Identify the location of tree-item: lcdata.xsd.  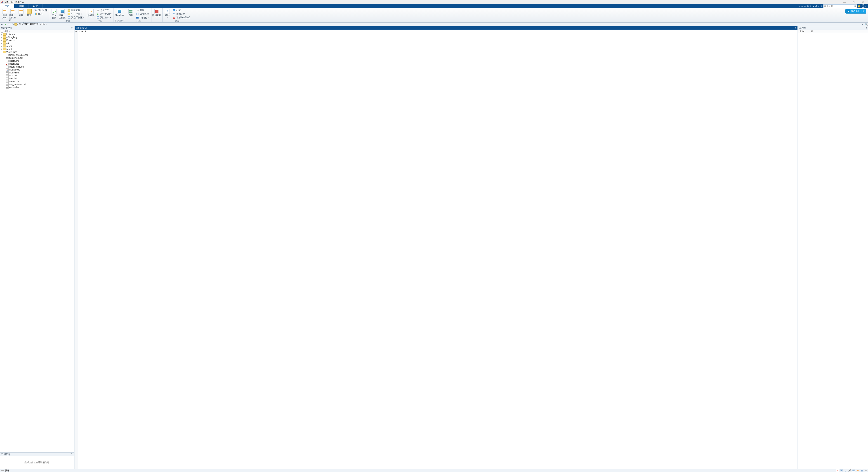
(37, 64).